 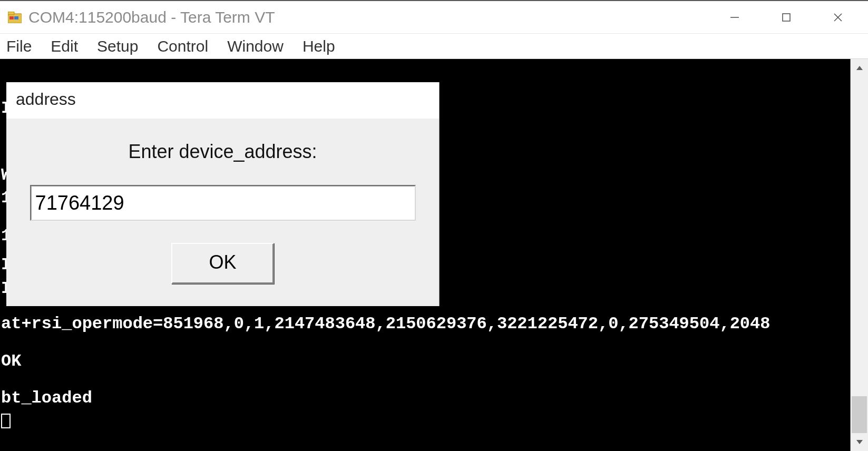 What do you see at coordinates (223, 203) in the screenshot?
I see `device-address-input` at bounding box center [223, 203].